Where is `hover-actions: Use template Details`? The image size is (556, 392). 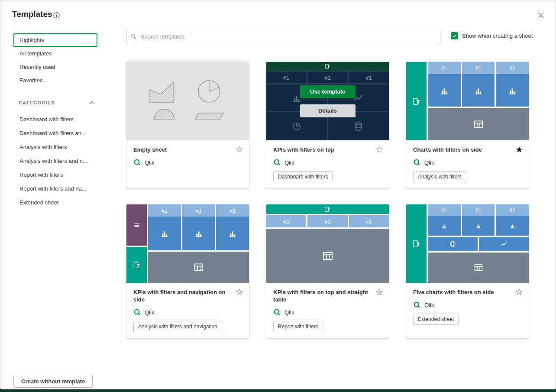 hover-actions: Use template Details is located at coordinates (327, 101).